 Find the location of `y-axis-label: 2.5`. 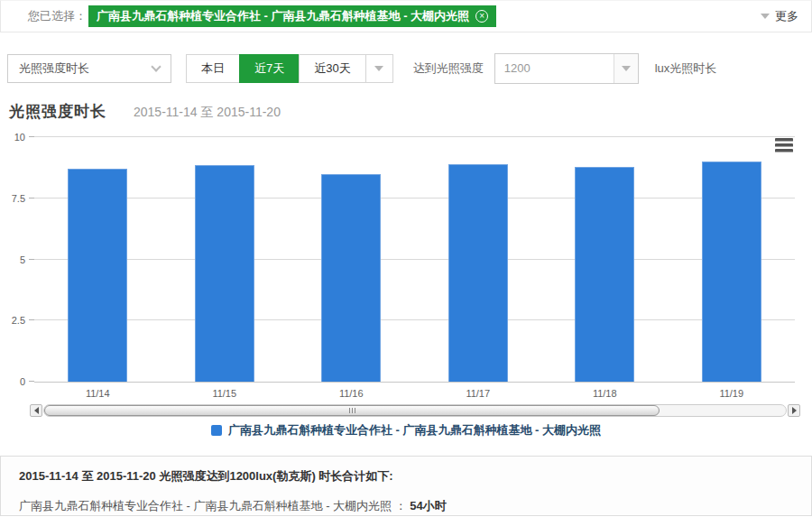

y-axis-label: 2.5 is located at coordinates (18, 320).